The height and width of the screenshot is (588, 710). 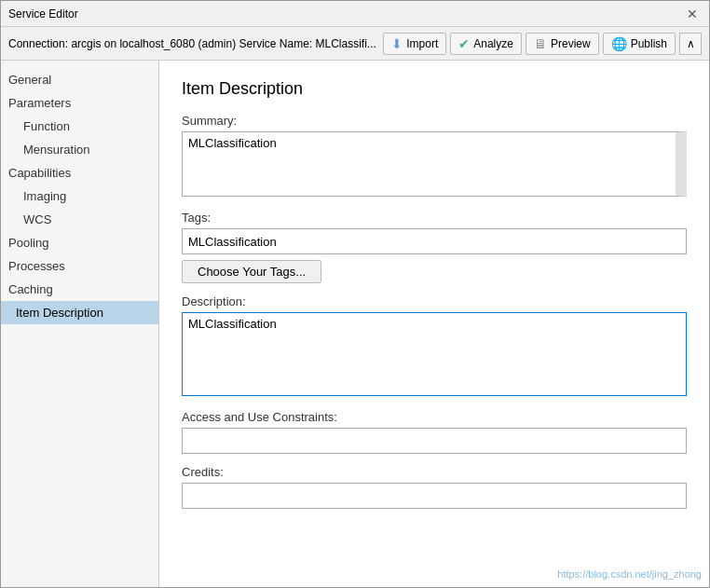 I want to click on sidebar-item-function: Function, so click(x=80, y=127).